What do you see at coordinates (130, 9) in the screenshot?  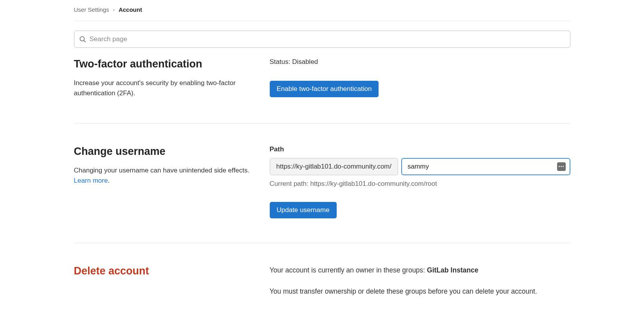 I see `breadcrumb-current: Account` at bounding box center [130, 9].